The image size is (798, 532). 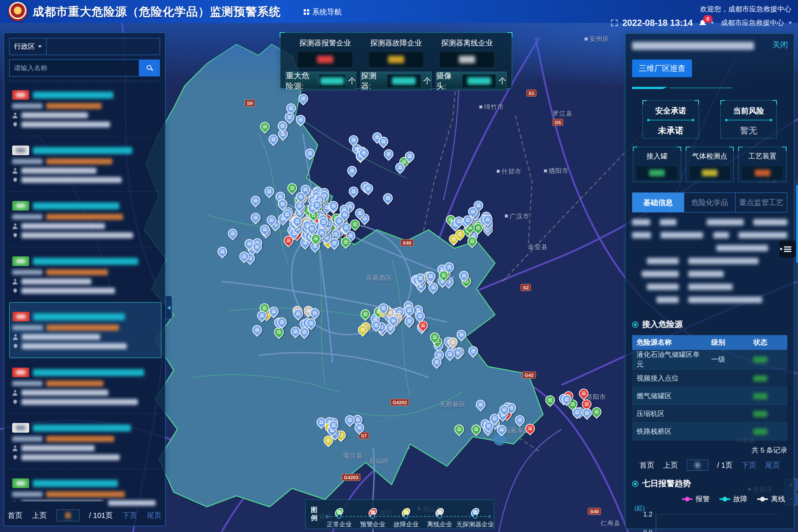 What do you see at coordinates (710, 388) in the screenshot?
I see `hazard-table: 危险源名称级别状态 液化石油气储罐区单元一级视频接入点位燃气储罐区压缩机区铁路栈…` at bounding box center [710, 388].